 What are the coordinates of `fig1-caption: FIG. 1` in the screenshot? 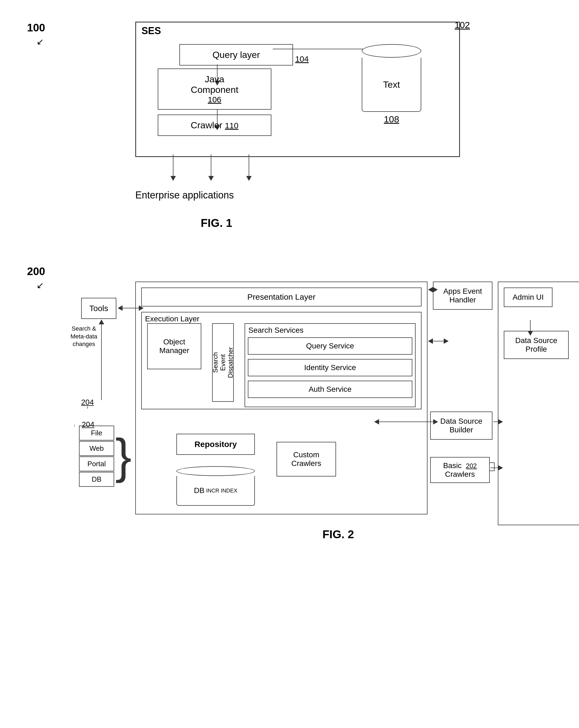 It's located at (217, 223).